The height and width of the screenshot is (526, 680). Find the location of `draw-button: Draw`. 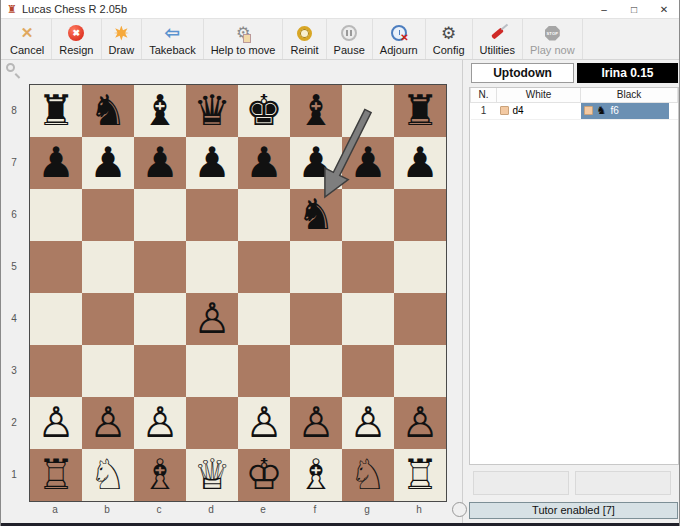

draw-button: Draw is located at coordinates (122, 39).